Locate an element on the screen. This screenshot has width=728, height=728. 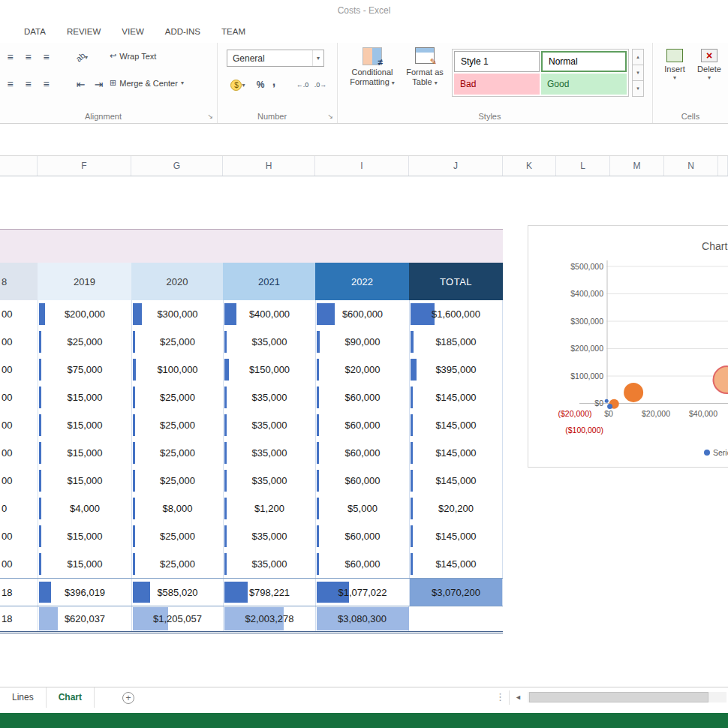
table-header-total: TOTAL is located at coordinates (456, 281).